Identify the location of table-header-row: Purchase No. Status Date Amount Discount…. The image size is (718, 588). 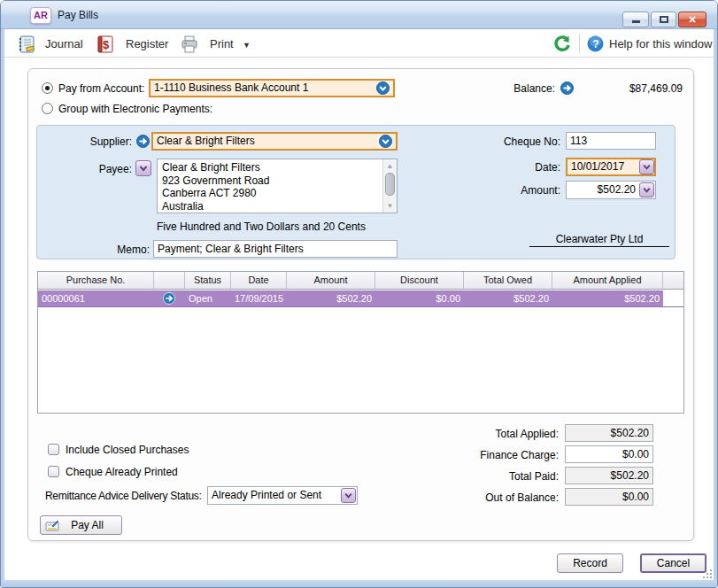
(361, 281).